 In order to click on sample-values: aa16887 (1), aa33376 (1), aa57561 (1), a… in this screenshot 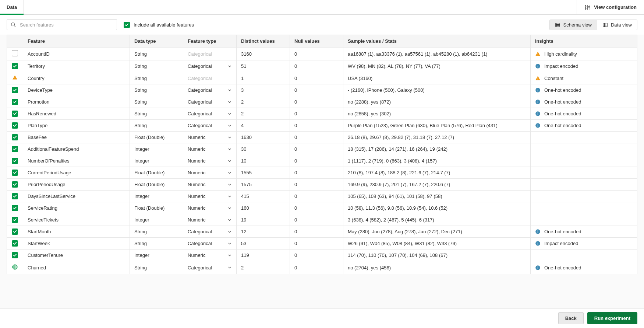, I will do `click(437, 54)`.